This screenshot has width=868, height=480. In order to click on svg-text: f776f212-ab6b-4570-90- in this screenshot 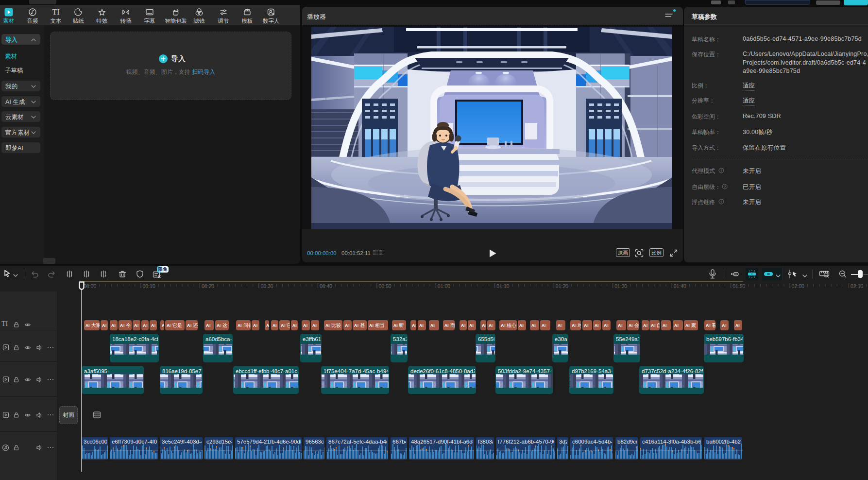, I will do `click(528, 442)`.